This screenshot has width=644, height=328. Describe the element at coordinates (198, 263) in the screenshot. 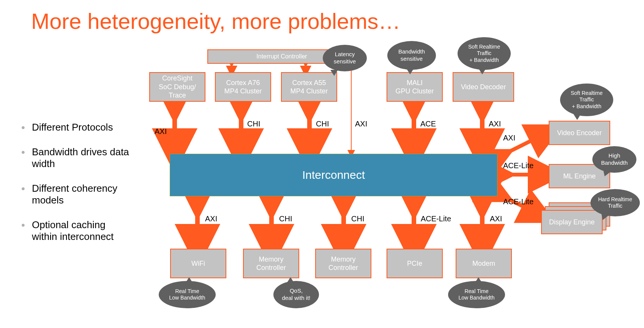

I see `wifi-block: WiFi` at that location.